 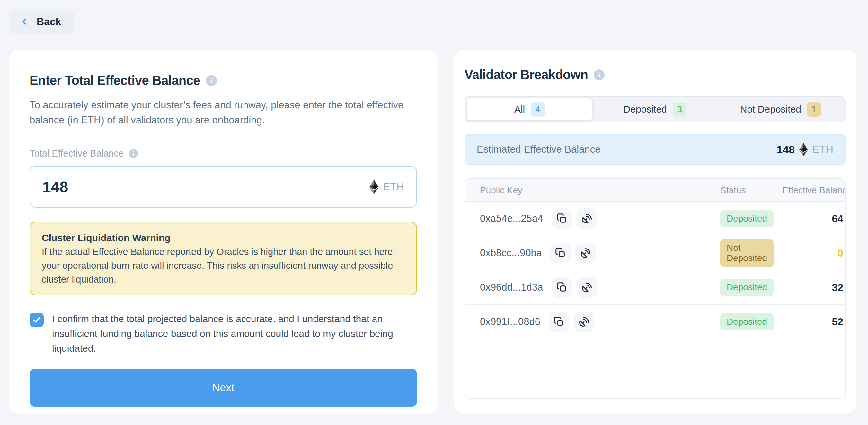 What do you see at coordinates (747, 253) in the screenshot?
I see `status-badge: Not Deposited` at bounding box center [747, 253].